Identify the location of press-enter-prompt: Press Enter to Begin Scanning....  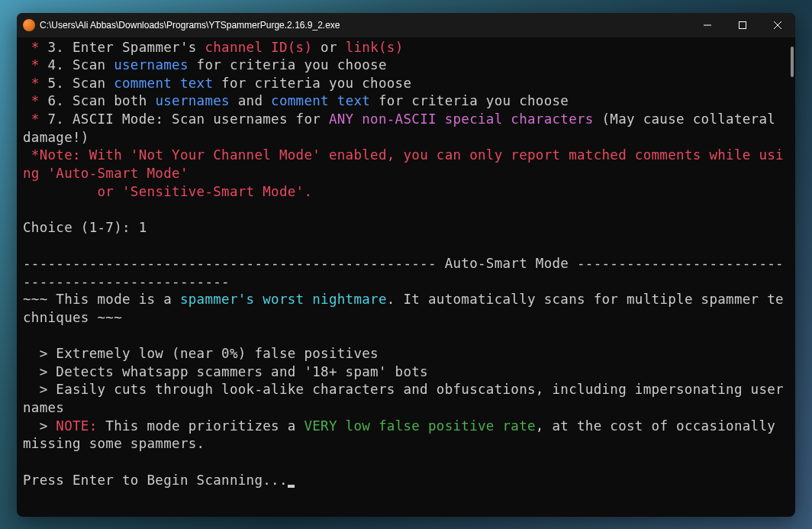
(406, 481).